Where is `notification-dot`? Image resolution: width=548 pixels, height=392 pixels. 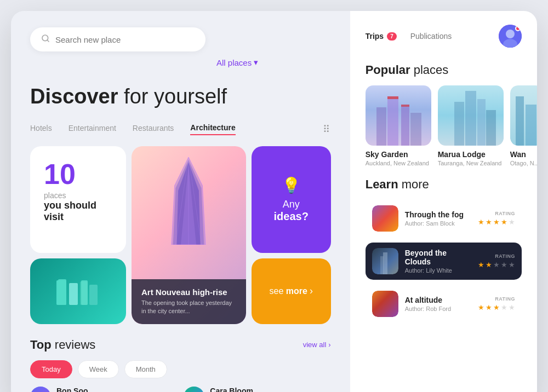
notification-dot is located at coordinates (518, 28).